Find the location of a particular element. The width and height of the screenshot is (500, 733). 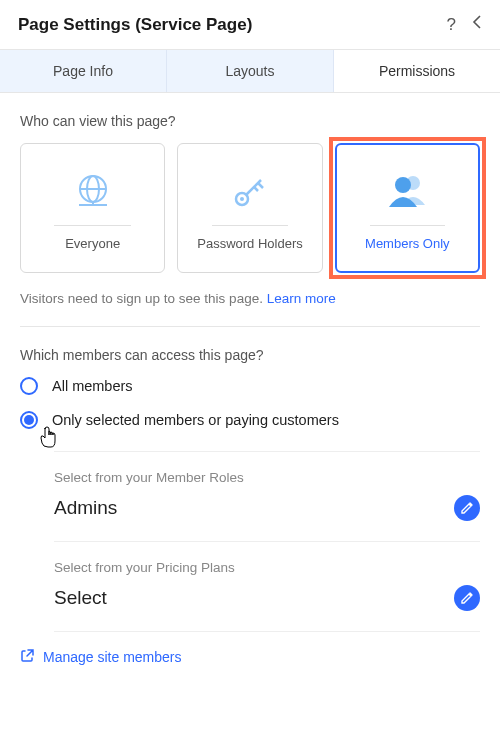

radio-selected-members: Only selected members or paying customer… is located at coordinates (250, 420).